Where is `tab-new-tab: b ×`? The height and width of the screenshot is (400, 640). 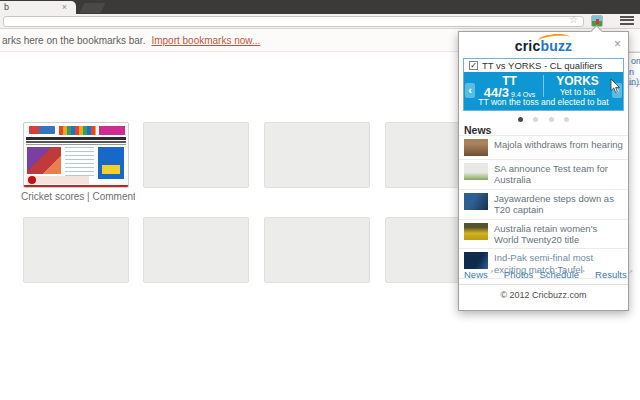
tab-new-tab: b × is located at coordinates (38, 8).